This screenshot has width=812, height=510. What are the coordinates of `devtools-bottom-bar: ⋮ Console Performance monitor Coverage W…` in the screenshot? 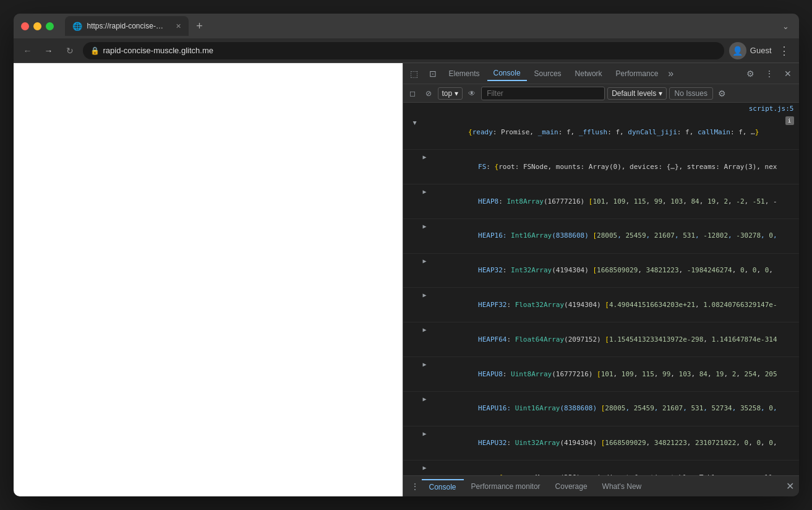 It's located at (601, 486).